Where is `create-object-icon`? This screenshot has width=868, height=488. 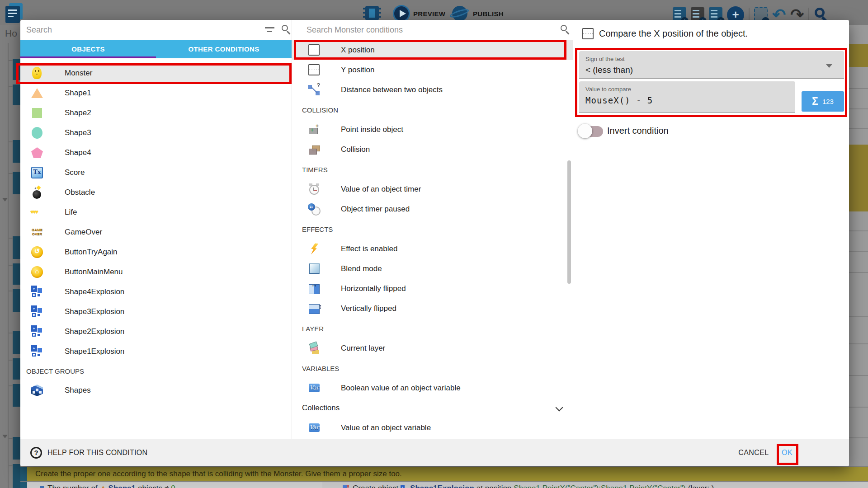 create-object-icon is located at coordinates (346, 486).